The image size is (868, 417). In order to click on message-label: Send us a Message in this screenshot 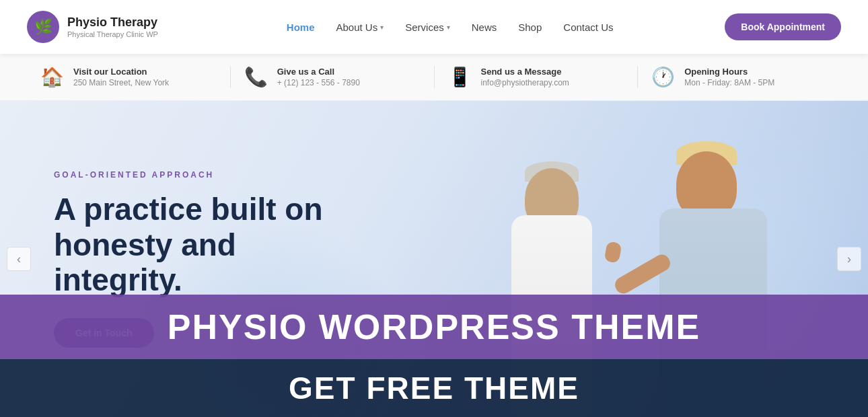, I will do `click(525, 71)`.